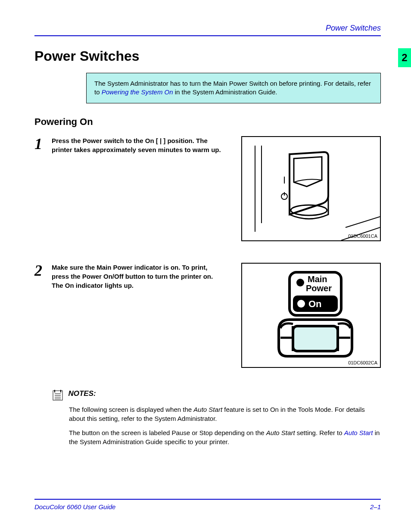  I want to click on step-number: 1, so click(43, 189).